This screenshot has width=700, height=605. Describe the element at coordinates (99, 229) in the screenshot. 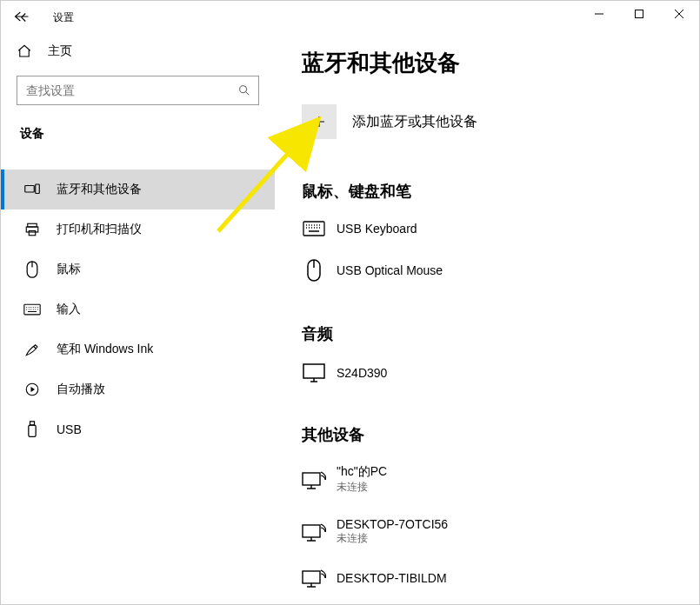

I see `nav-item-label: 打印机和扫描仪` at that location.